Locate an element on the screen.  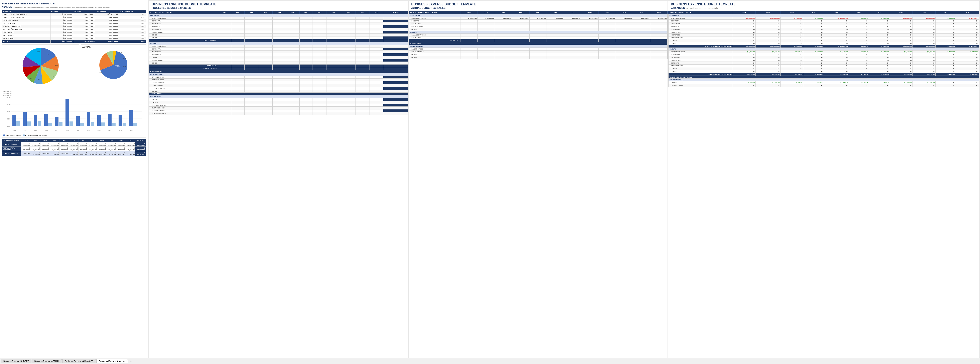
pie-label-8: 32% is located at coordinates (38, 52).